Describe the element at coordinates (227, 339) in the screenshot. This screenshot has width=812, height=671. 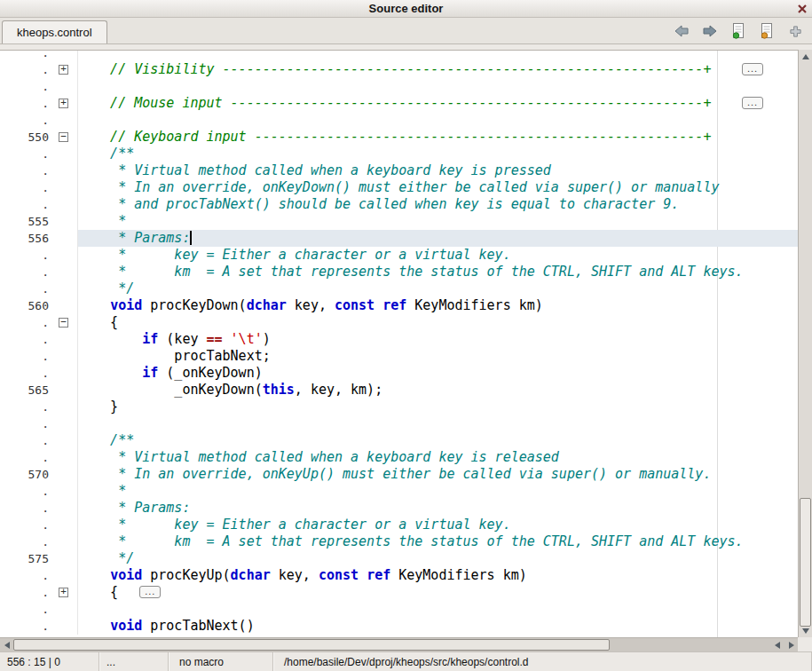
I see `code-token` at that location.